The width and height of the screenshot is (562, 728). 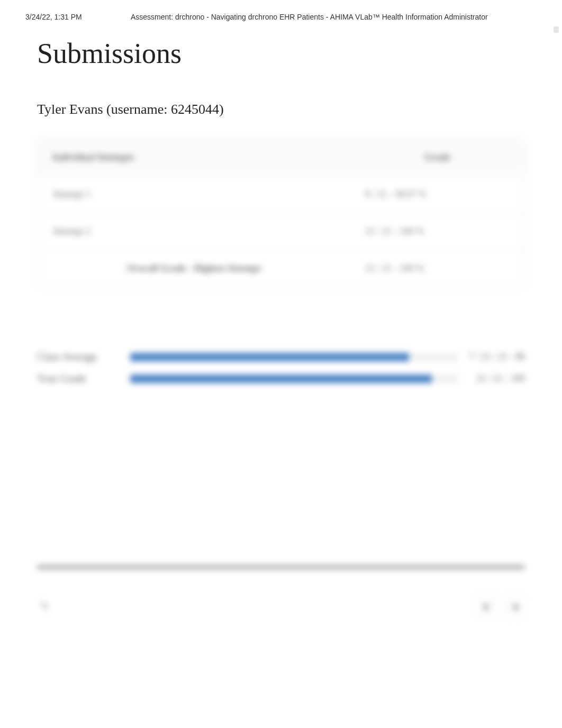 I want to click on your-grade-bar-track, so click(x=294, y=379).